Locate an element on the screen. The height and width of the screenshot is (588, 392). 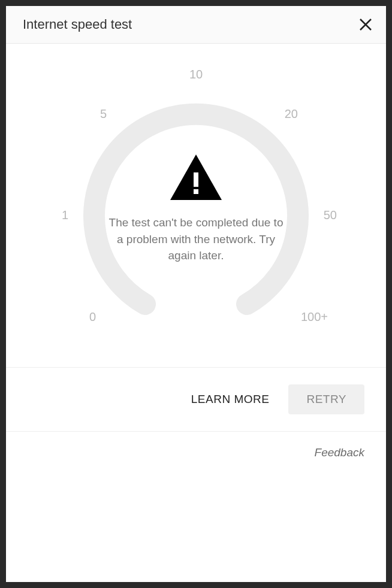
modal-header: Internet speed test is located at coordinates (196, 25).